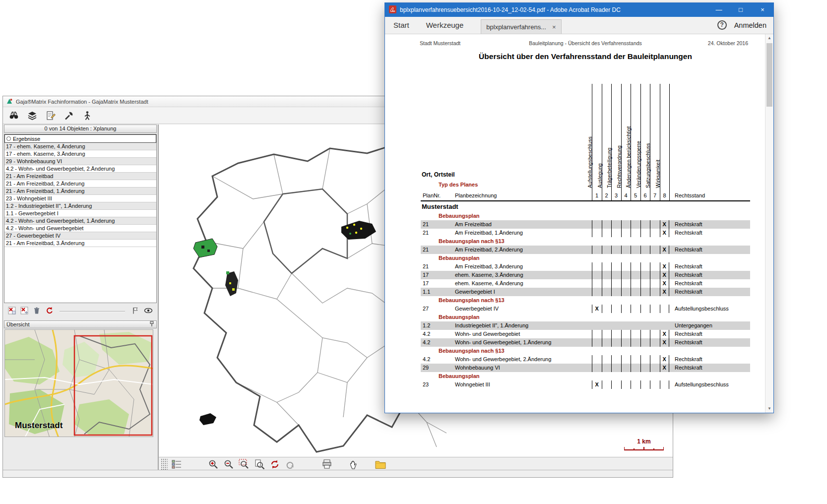 The height and width of the screenshot is (504, 827). What do you see at coordinates (80, 191) in the screenshot?
I see `result-item: 21 - Am Freizeitbad, 1.Änderung` at bounding box center [80, 191].